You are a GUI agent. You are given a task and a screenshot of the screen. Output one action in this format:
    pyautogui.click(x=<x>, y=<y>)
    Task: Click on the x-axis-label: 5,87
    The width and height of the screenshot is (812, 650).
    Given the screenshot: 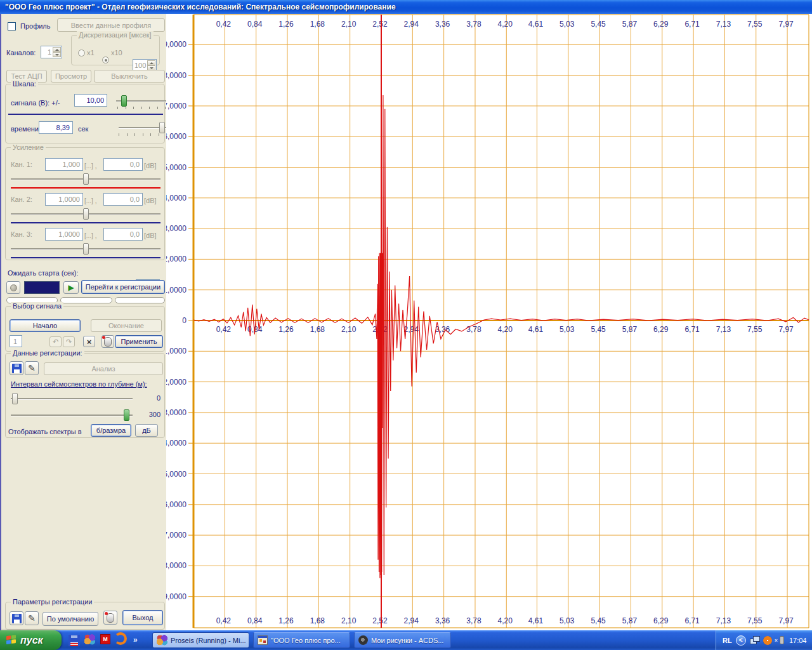 What is the action you would take?
    pyautogui.click(x=630, y=24)
    